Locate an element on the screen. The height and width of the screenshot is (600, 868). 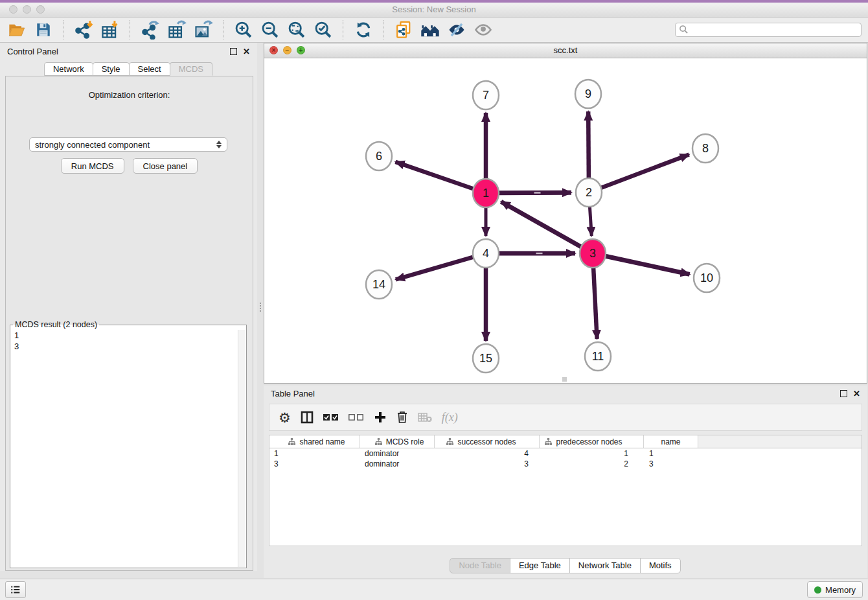
save-session-icon is located at coordinates (43, 30).